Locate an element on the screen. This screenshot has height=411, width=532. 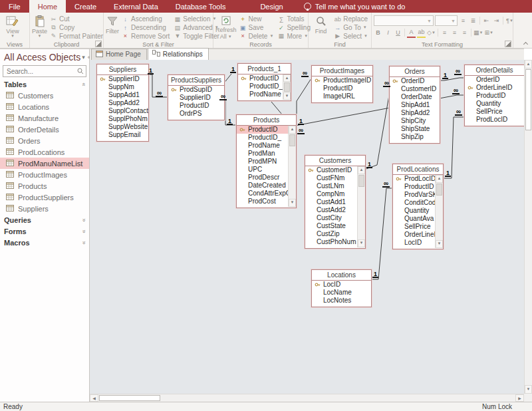
nav-section-queries: Queries« is located at coordinates (45, 219).